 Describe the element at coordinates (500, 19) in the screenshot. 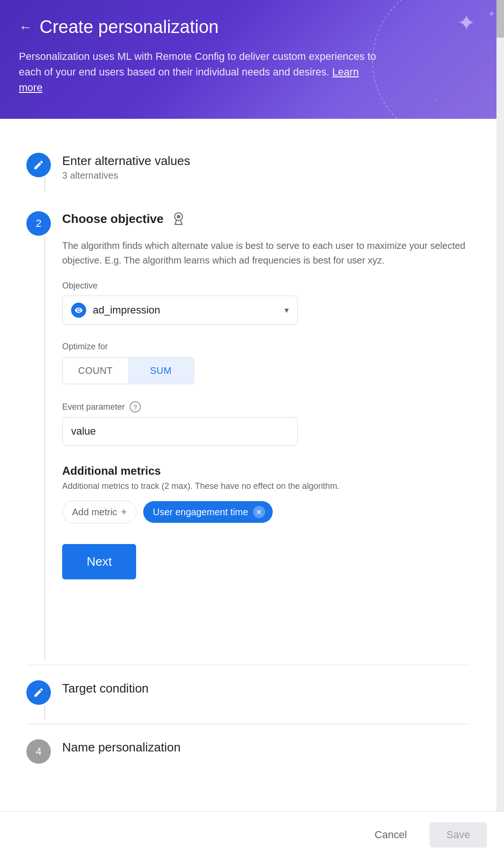

I see `scrollbar-thumb` at that location.